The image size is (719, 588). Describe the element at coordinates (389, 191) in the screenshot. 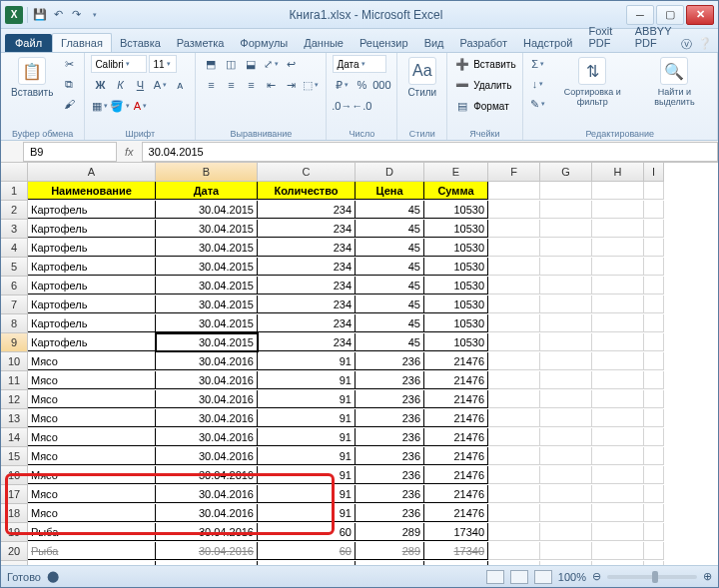

I see `table-header: Цена` at that location.